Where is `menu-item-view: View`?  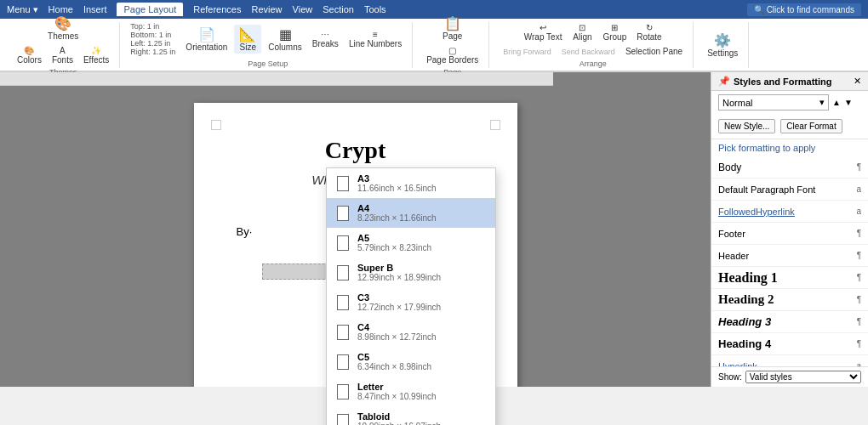
menu-item-view: View is located at coordinates (303, 9).